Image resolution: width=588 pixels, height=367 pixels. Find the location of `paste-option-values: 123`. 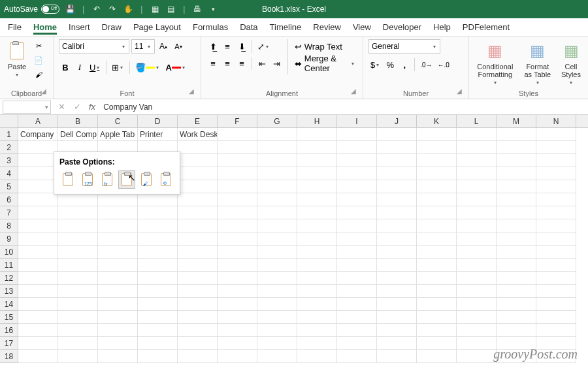

paste-option-values: 123 is located at coordinates (88, 180).